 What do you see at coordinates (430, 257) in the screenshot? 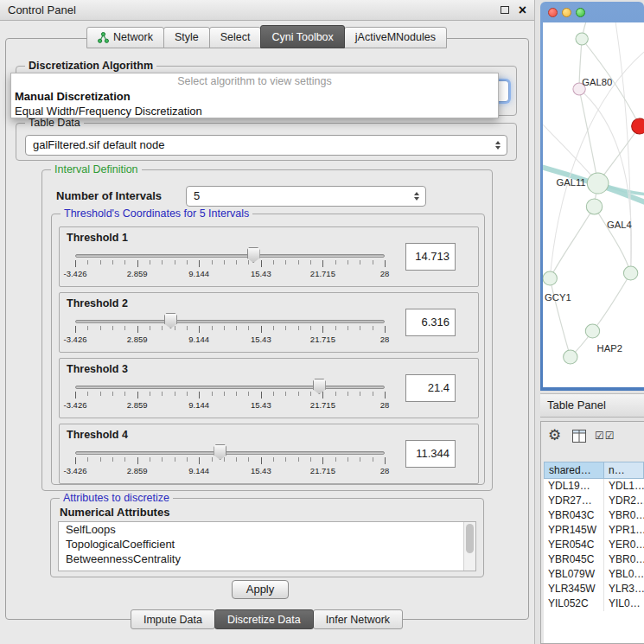
I see `threshold-1-value: 14.713` at bounding box center [430, 257].